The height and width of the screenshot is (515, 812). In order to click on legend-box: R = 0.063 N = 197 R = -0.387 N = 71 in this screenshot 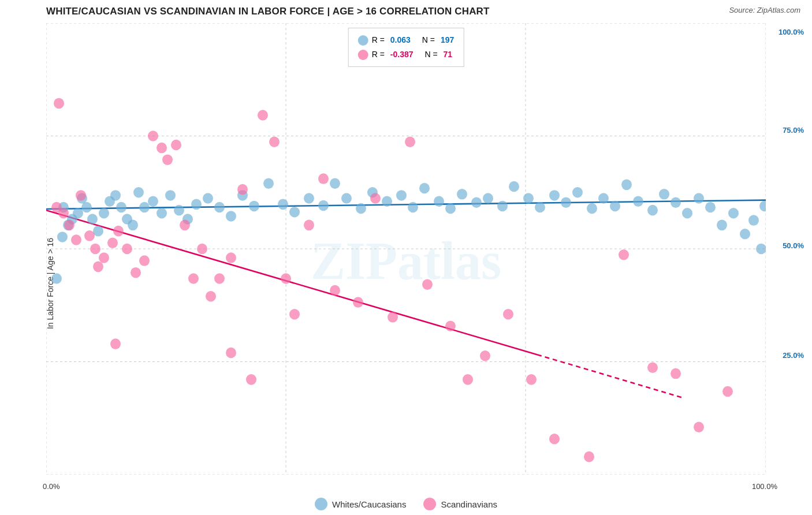, I will do `click(407, 47)`.